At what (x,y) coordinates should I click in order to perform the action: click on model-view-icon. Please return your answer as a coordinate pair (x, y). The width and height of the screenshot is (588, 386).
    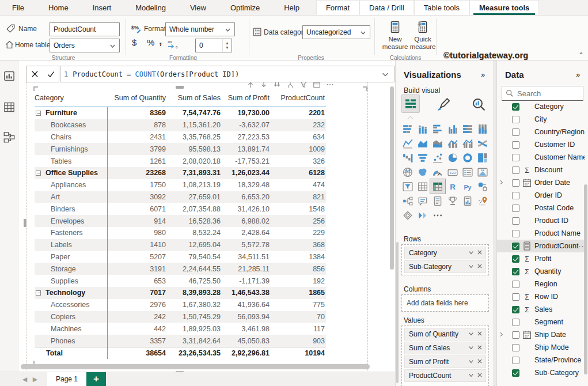
    Looking at the image, I should click on (9, 137).